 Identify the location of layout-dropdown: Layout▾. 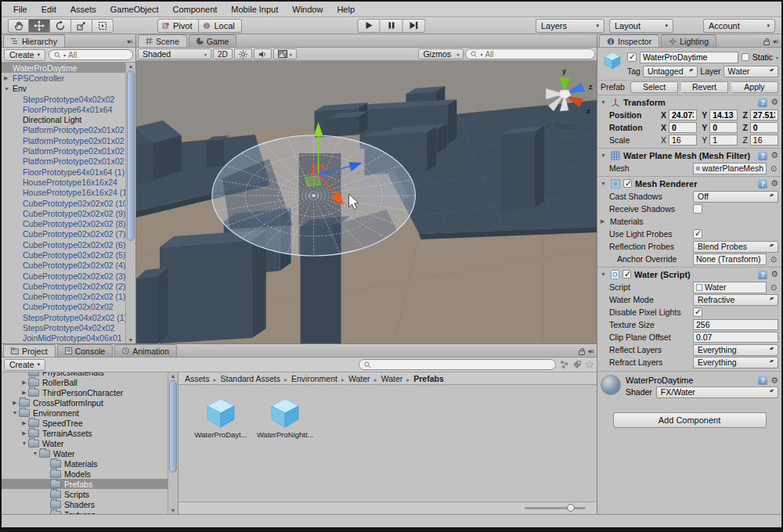
(641, 26).